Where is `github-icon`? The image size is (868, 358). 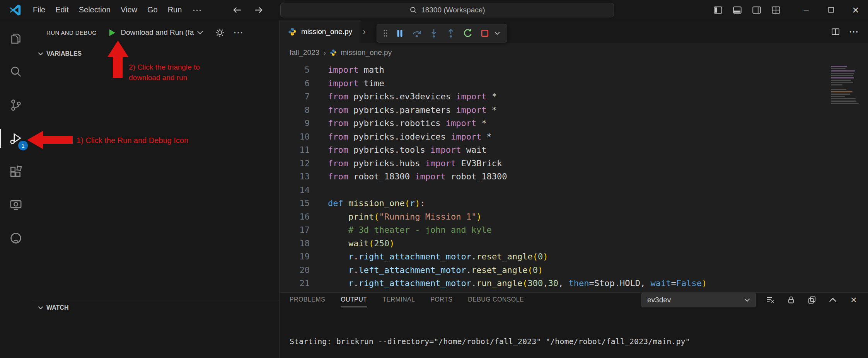
github-icon is located at coordinates (16, 238).